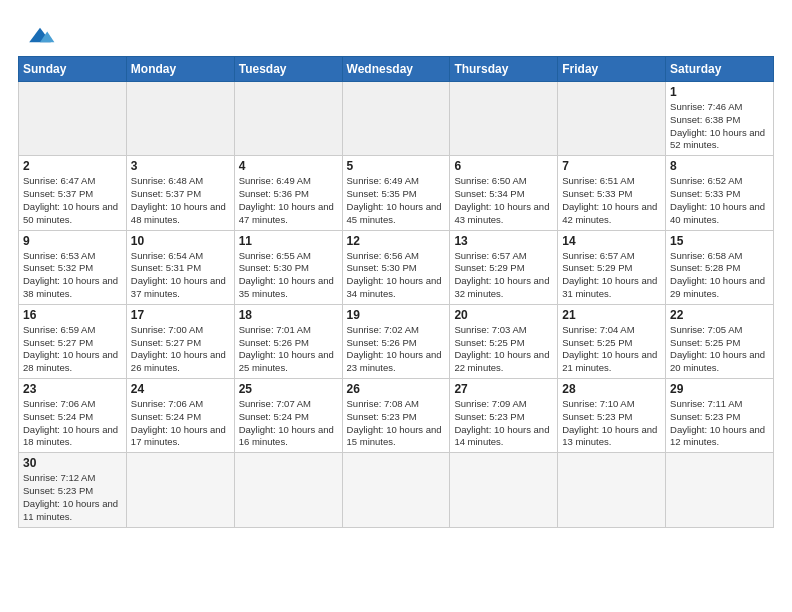  I want to click on calendar-cell: 19Sunrise: 7:02 AM Sunset: 5:26 PM Dayli…, so click(396, 341).